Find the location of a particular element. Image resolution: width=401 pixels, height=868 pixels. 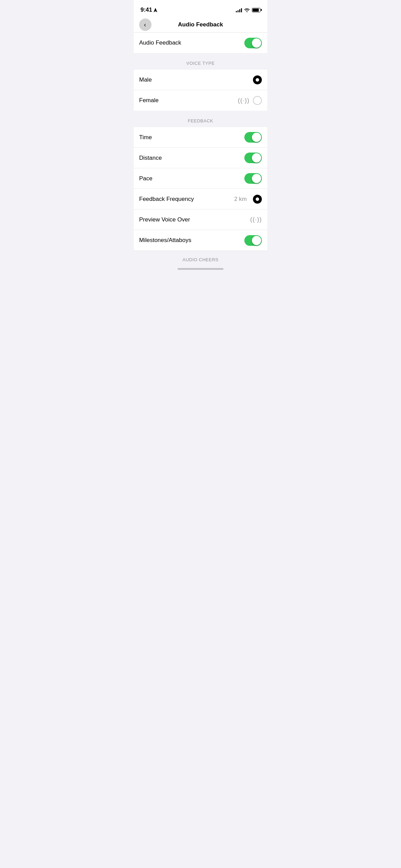

feedback-header-text: FEEDBACK is located at coordinates (200, 121).